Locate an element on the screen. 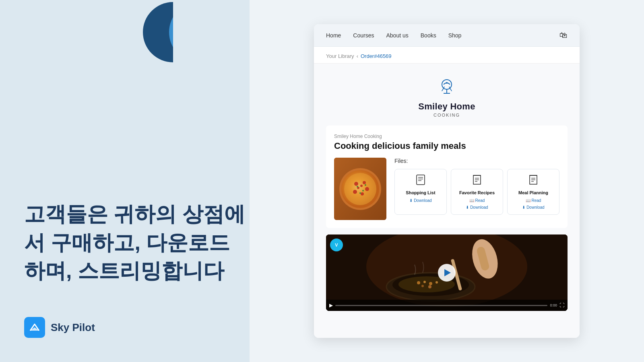 Image resolution: width=644 pixels, height=362 pixels. pizza-photo is located at coordinates (360, 189).